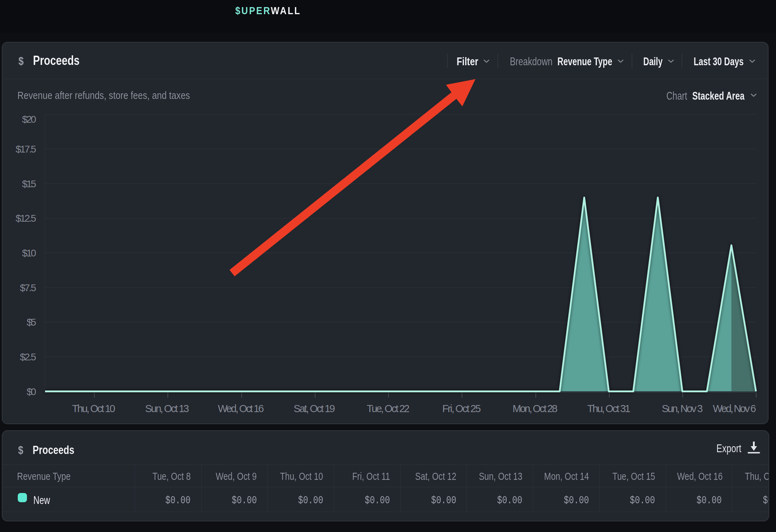 This screenshot has height=532, width=776. Describe the element at coordinates (609, 409) in the screenshot. I see `svg-text: Thu, Oct 31` at that location.